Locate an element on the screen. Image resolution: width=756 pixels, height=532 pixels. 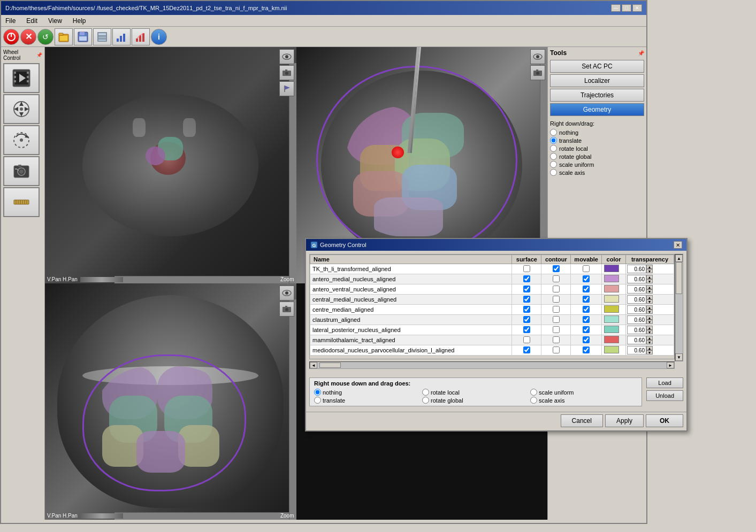
table-row: antero_medial_nucleus_aligned▲▼ is located at coordinates (492, 279).